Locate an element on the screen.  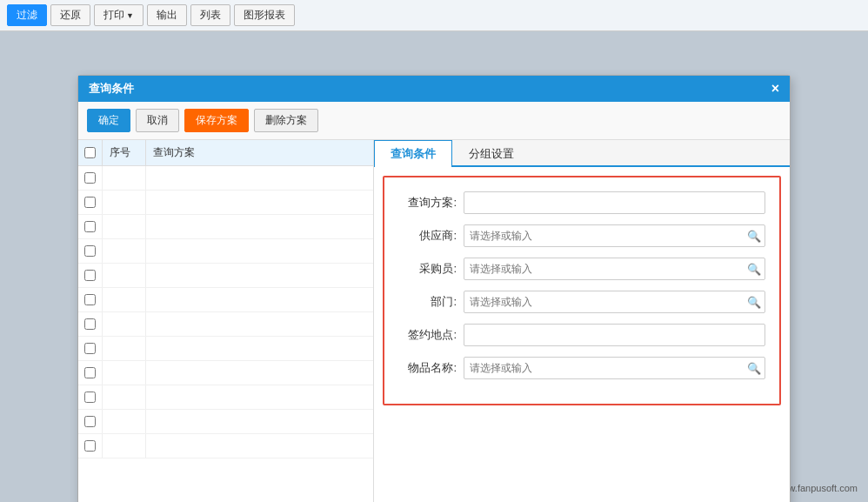
save-plan-button: 保存方案 is located at coordinates (217, 120).